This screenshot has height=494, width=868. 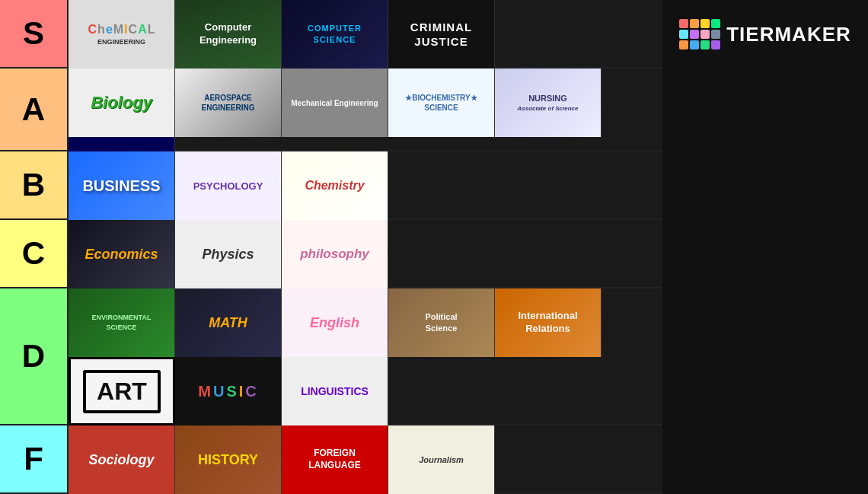 I want to click on card-psychology: PSYCHOLOGY, so click(x=228, y=186).